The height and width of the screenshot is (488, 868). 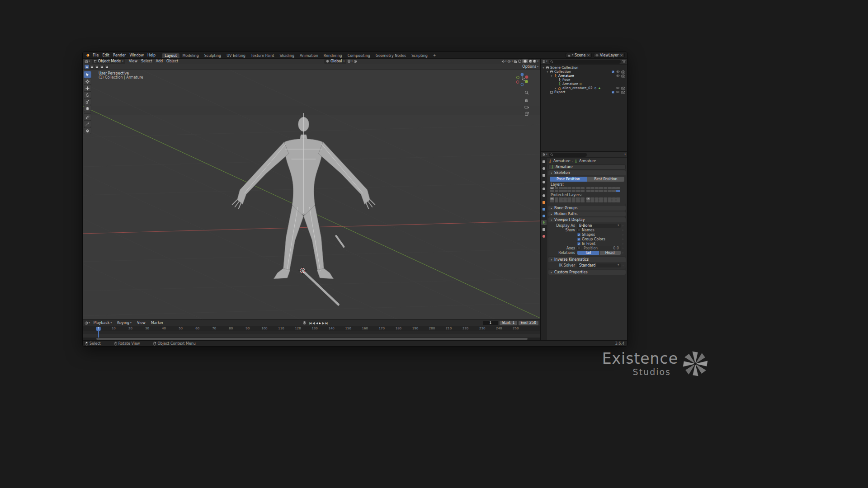 I want to click on overlays-dropdown-icon: ▾, so click(x=510, y=61).